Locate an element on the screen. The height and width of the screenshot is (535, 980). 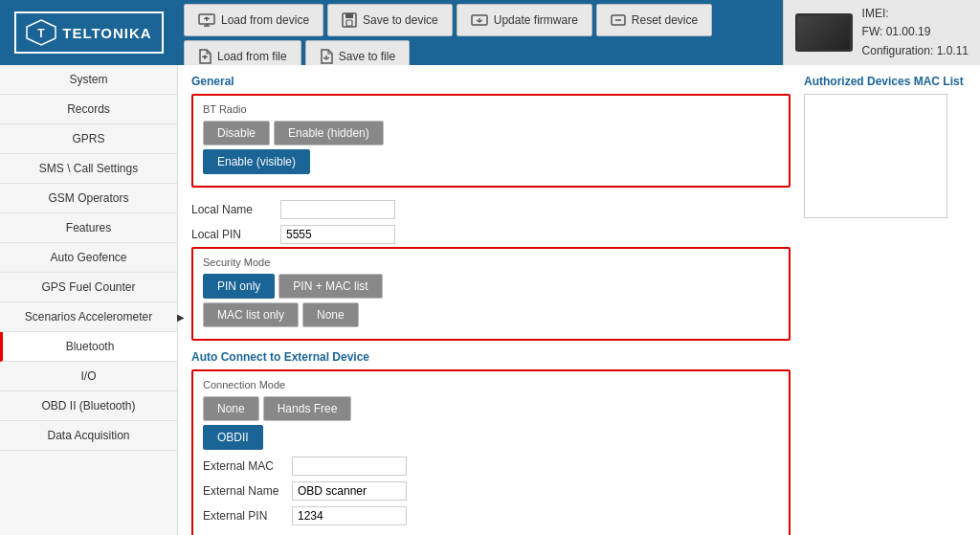
toolbar-row-1: Load from device Save to device Update f… is located at coordinates (480, 19).